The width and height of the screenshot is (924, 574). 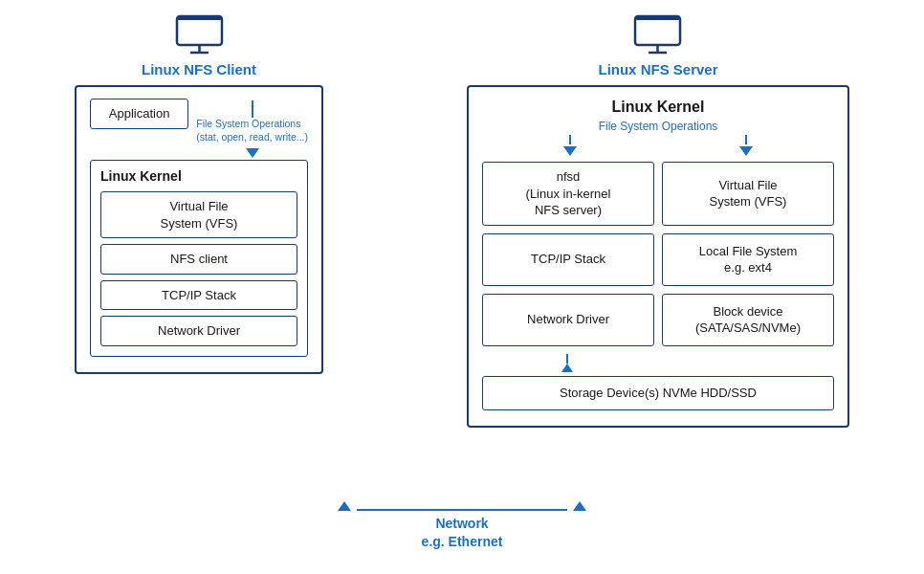 What do you see at coordinates (567, 367) in the screenshot?
I see `nd-to-storage-arrowup` at bounding box center [567, 367].